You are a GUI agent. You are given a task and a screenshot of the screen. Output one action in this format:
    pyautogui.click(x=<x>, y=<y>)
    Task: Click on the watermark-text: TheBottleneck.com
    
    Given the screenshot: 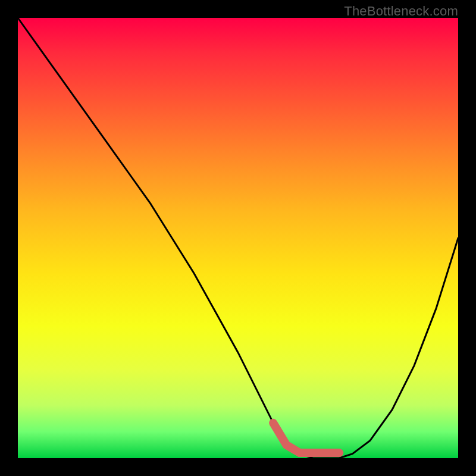 What is the action you would take?
    pyautogui.click(x=401, y=11)
    